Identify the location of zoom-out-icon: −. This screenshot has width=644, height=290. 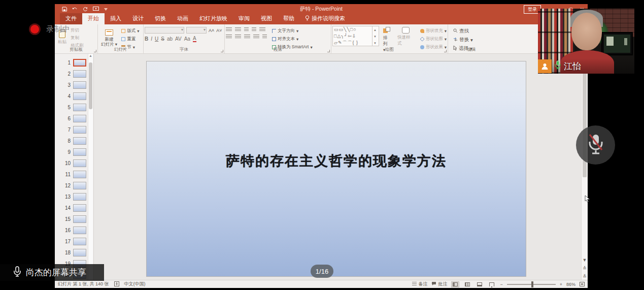
(501, 284).